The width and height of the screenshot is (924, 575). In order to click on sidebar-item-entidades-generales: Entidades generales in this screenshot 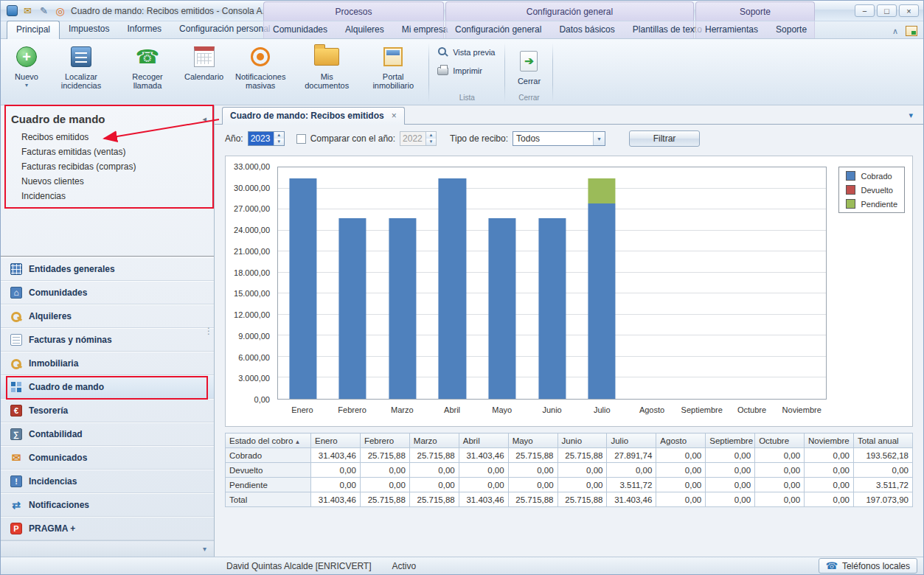, I will do `click(108, 269)`.